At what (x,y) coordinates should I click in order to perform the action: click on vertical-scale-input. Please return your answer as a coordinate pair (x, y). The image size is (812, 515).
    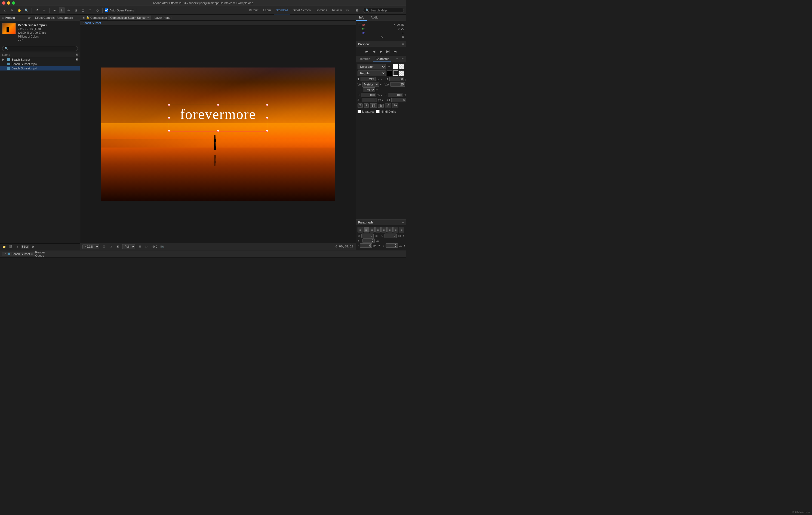
    Looking at the image, I should click on (396, 95).